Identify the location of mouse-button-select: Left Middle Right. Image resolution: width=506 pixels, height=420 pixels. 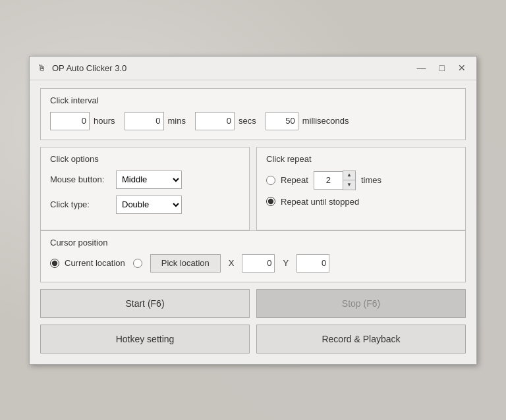
(149, 180).